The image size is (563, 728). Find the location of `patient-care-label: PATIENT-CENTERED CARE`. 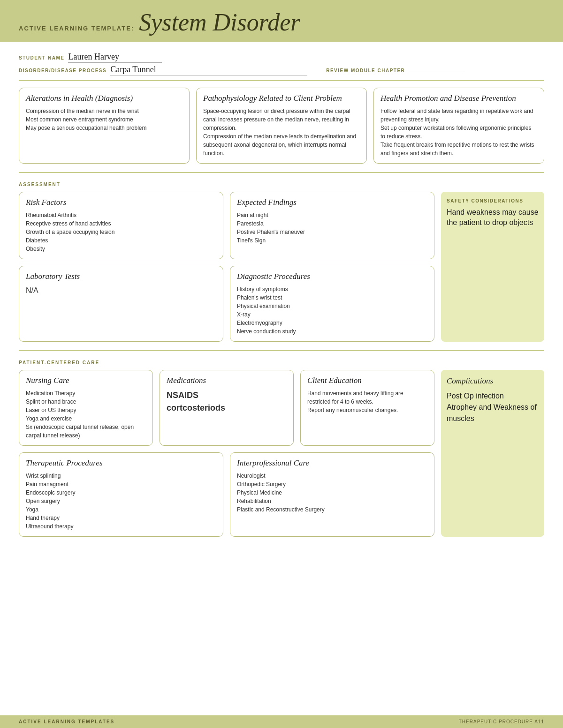

patient-care-label: PATIENT-CENTERED CARE is located at coordinates (59, 363).